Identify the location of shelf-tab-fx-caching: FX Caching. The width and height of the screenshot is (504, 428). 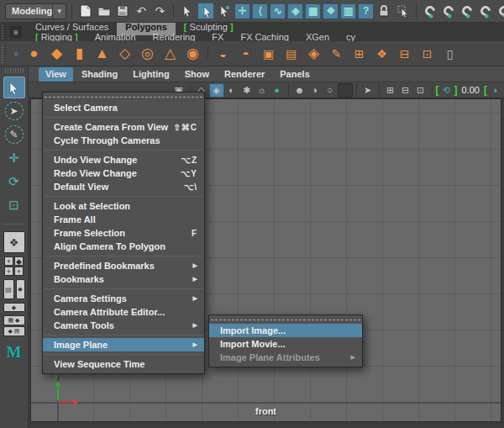
(264, 35).